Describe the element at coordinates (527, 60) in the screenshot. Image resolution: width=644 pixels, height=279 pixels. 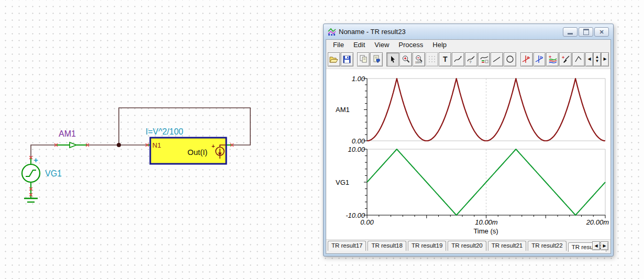
I see `cursor-a-button: a` at that location.